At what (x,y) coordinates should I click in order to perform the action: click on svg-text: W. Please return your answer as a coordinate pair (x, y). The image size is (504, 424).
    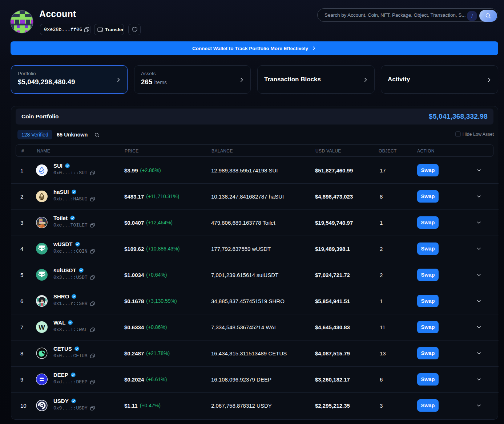
    Looking at the image, I should click on (42, 327).